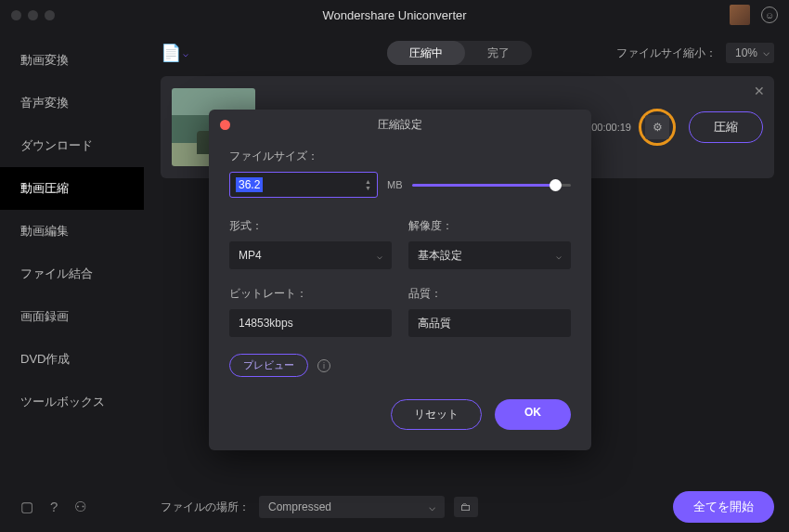  I want to click on nav-audio-convert: 音声変換, so click(72, 103).